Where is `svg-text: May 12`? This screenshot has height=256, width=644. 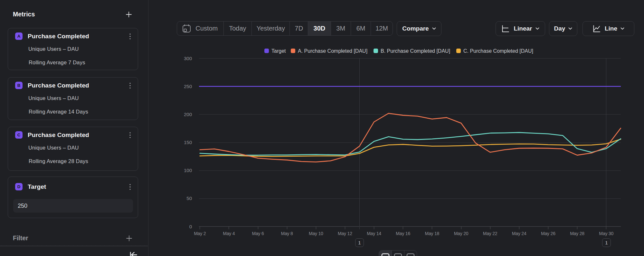
svg-text: May 12 is located at coordinates (345, 233).